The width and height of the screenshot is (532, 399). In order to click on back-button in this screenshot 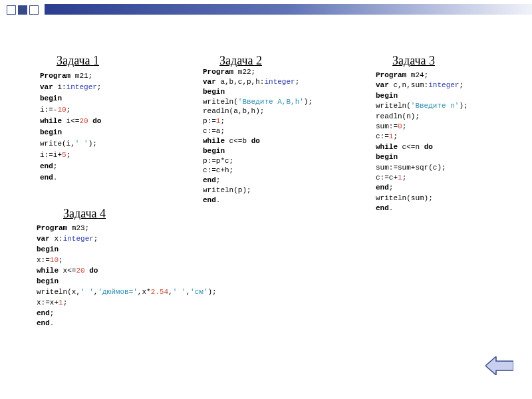, I will do `click(499, 367)`.